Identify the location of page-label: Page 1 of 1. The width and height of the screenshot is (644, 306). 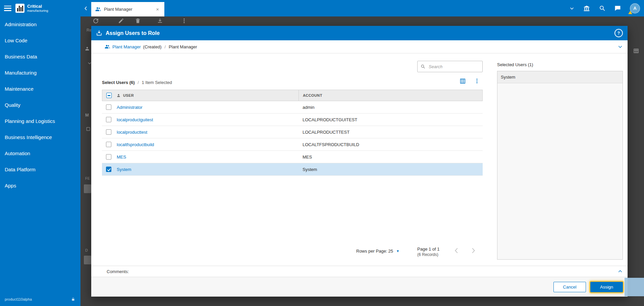
(429, 249).